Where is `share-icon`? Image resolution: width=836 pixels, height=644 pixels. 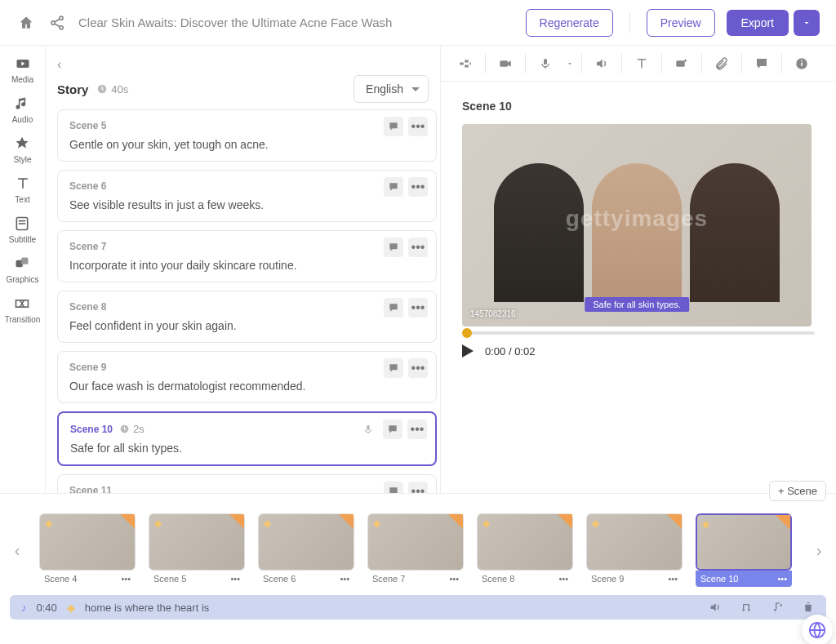
share-icon is located at coordinates (57, 23).